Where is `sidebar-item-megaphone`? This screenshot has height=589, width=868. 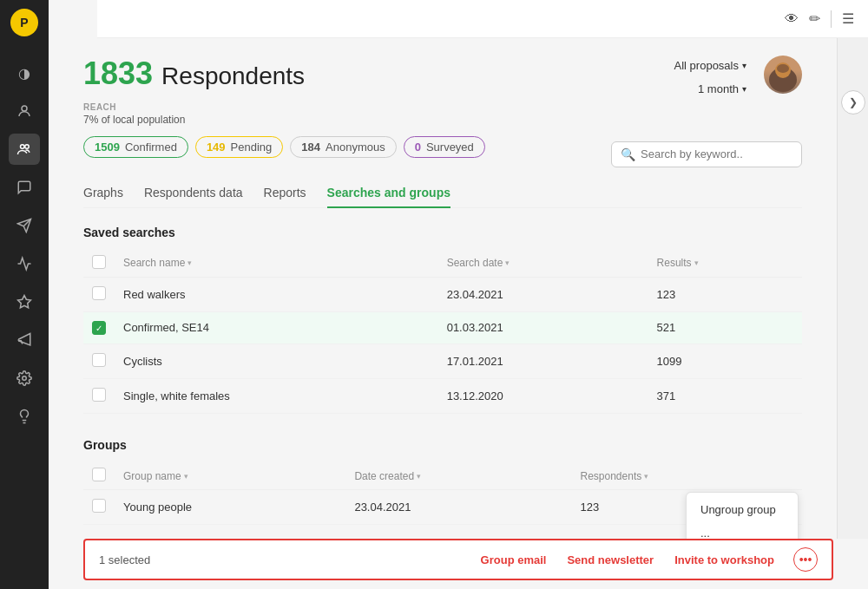 sidebar-item-megaphone is located at coordinates (24, 340).